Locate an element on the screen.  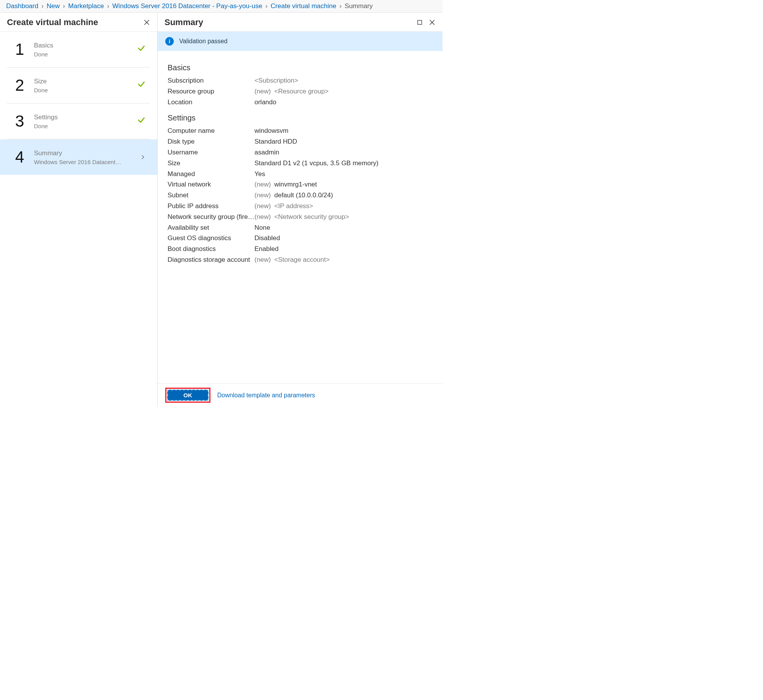
left-blade-header: Create virtual machine is located at coordinates (79, 22).